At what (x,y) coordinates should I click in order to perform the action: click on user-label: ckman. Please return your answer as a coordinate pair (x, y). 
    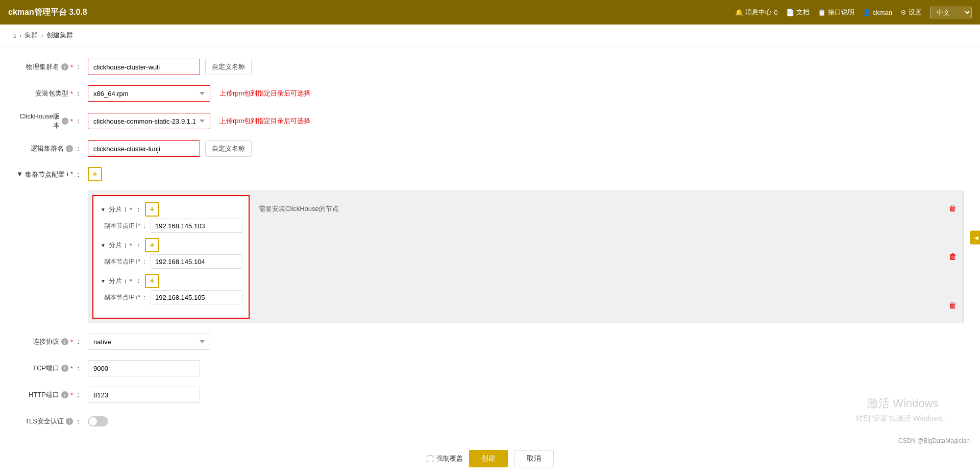
    Looking at the image, I should click on (883, 12).